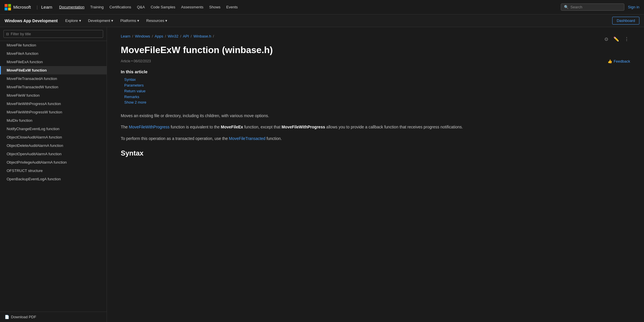  I want to click on feedback-thumb-icon: 👍, so click(610, 61).